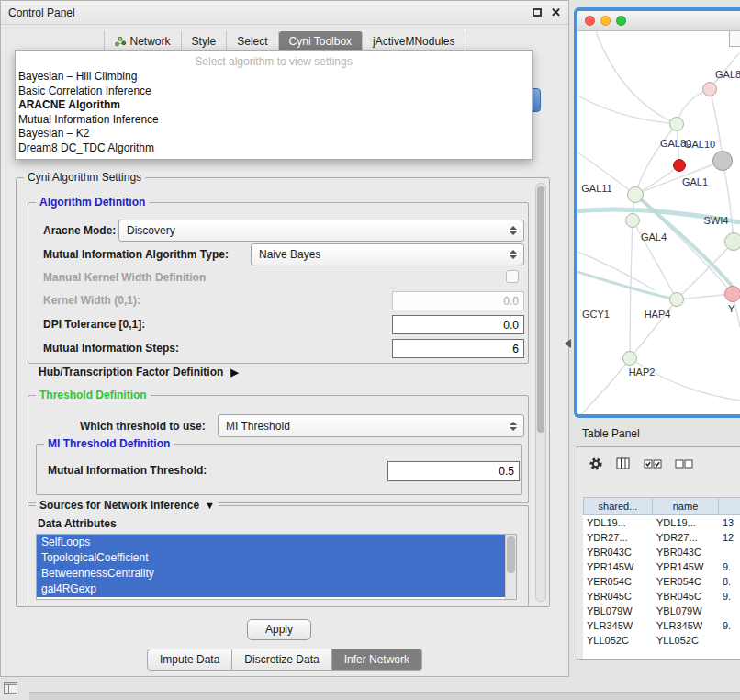 The height and width of the screenshot is (700, 740). Describe the element at coordinates (84, 177) in the screenshot. I see `cyni-algorithm-settings-title: Cyni Algorithm Settings` at that location.